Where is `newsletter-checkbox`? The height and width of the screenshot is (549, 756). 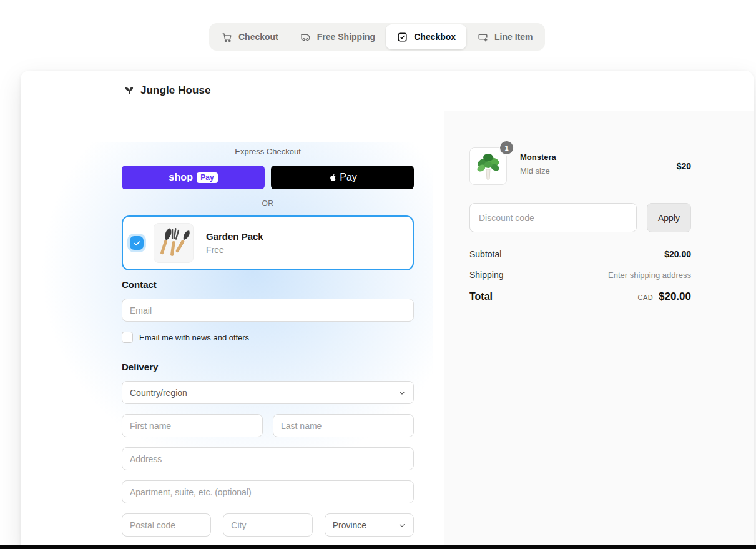
newsletter-checkbox is located at coordinates (127, 337).